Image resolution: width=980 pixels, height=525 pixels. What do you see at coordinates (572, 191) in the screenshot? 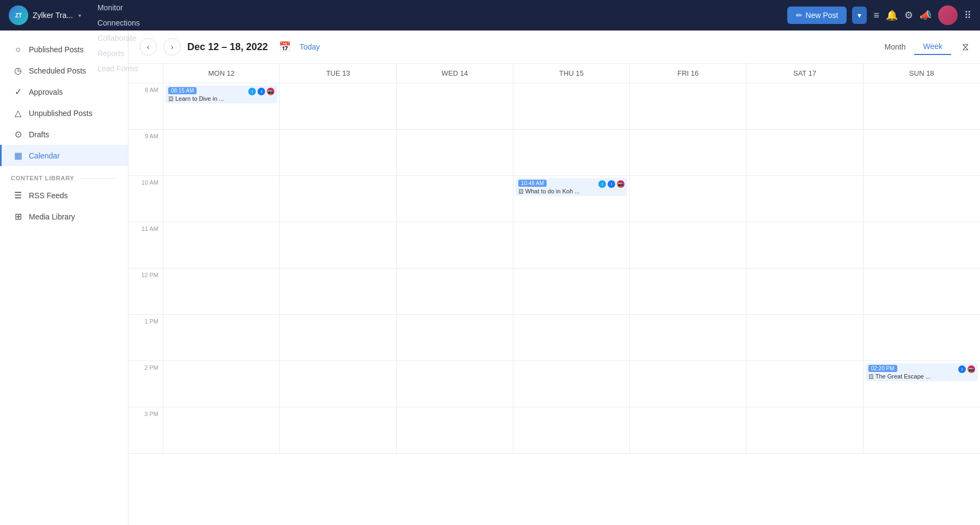
I see `post-title: 🖼 What to do in Koh ...` at bounding box center [572, 191].